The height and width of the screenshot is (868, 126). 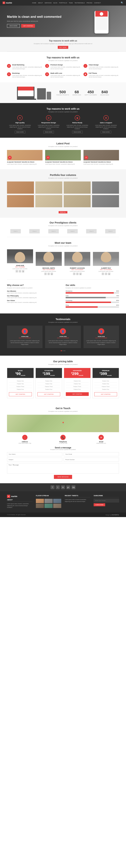 I want to click on feature-clean-title: Clean Design, so click(x=104, y=65).